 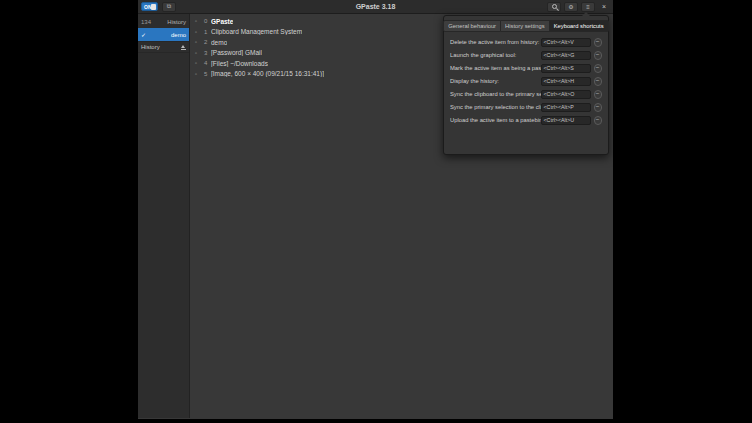 I want to click on clipboard-icon: ⧉, so click(x=169, y=6).